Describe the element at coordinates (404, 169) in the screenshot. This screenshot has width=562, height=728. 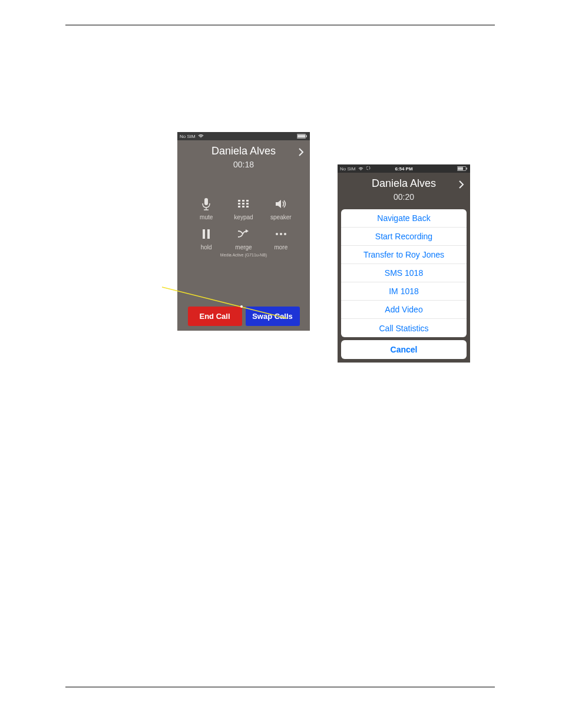
I see `status-bar: No SIM 6:54 PM` at that location.